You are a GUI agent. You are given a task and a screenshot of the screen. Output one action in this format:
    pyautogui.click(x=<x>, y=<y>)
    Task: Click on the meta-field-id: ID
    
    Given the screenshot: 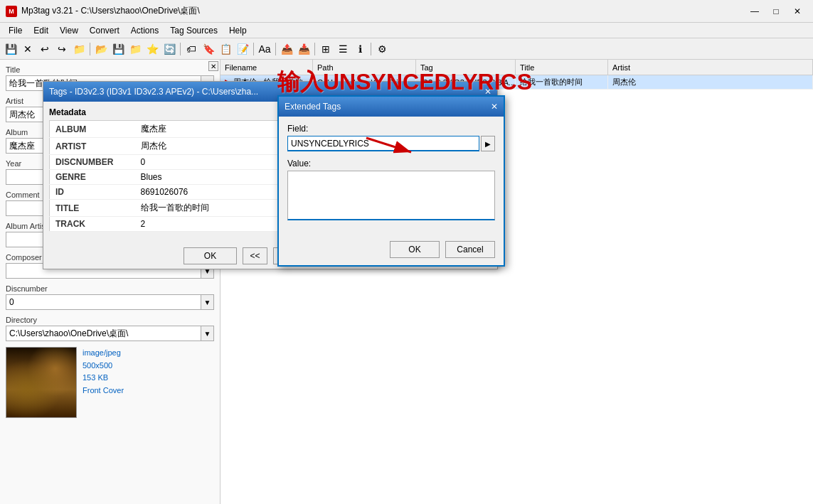 What is the action you would take?
    pyautogui.click(x=92, y=192)
    